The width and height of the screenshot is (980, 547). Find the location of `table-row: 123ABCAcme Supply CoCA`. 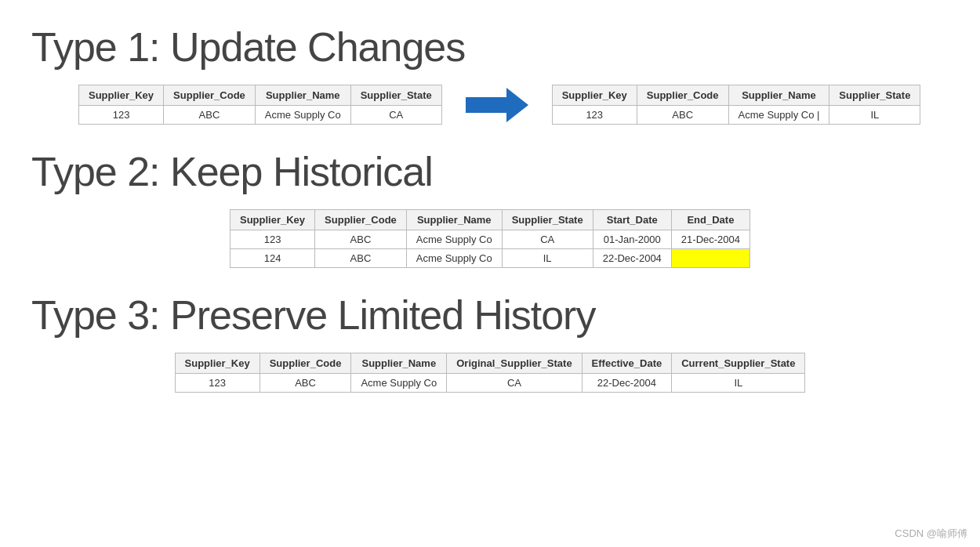

table-row: 123ABCAcme Supply CoCA is located at coordinates (260, 115).